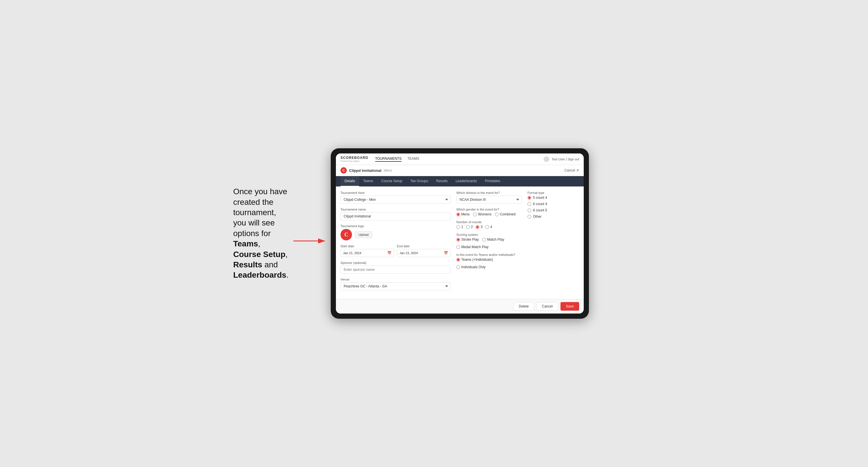  What do you see at coordinates (396, 268) in the screenshot?
I see `sponsor-group: Sponsor (optional)` at bounding box center [396, 268].